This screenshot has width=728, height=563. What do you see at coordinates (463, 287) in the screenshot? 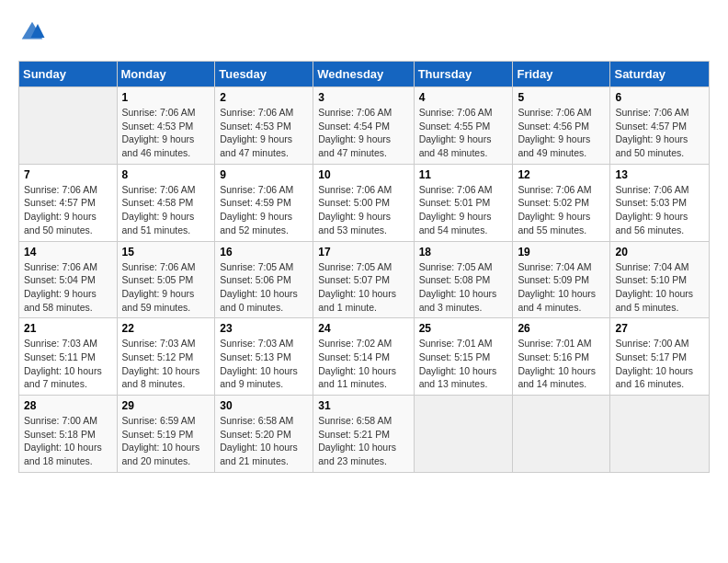
I see `day-info: Sunrise: 7:05 AM Sunset: 5:08 PM Dayligh…` at bounding box center [463, 287].